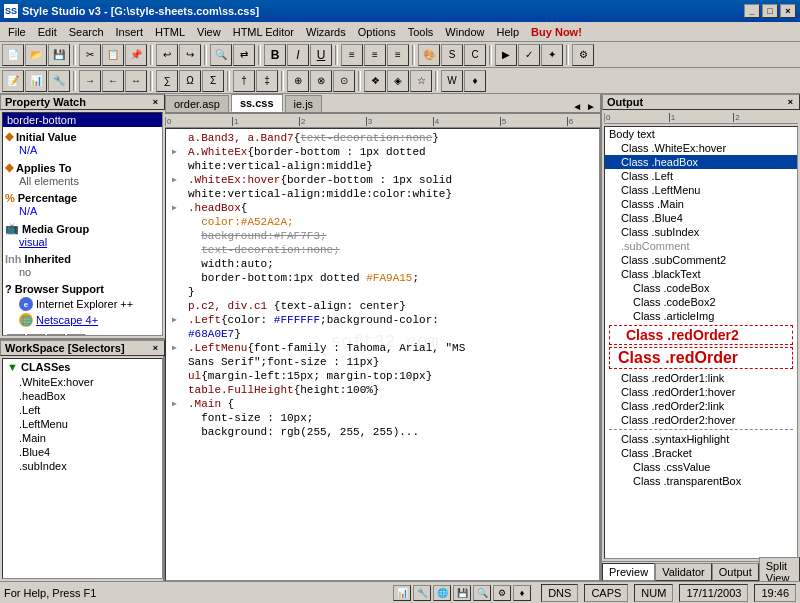  I want to click on oc-redorder1hover: Class .redOrder1:hover, so click(701, 392).